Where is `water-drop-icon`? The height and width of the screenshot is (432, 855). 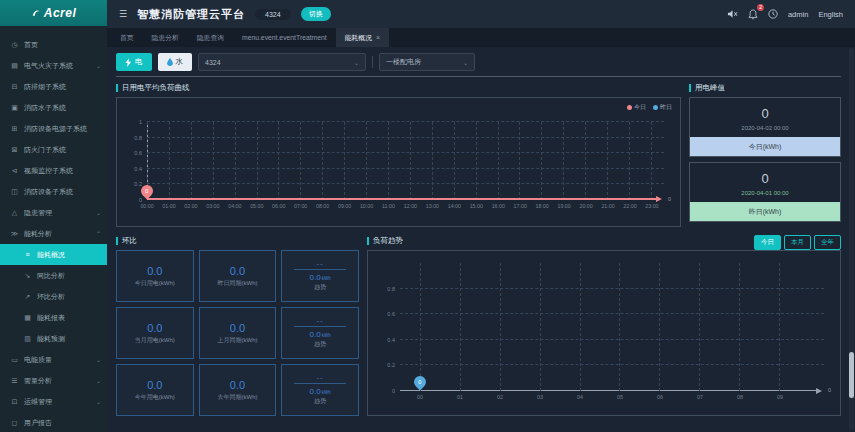 water-drop-icon is located at coordinates (170, 62).